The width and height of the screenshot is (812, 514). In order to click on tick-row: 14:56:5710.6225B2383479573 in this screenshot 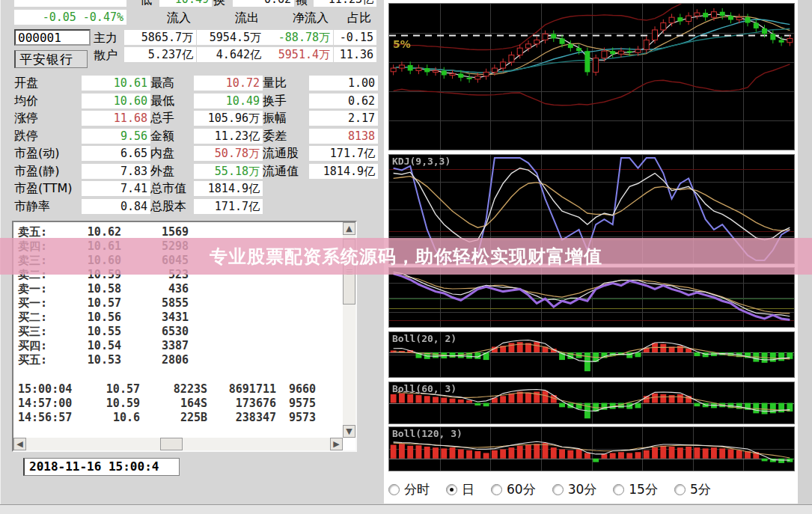, I will do `click(178, 417)`.